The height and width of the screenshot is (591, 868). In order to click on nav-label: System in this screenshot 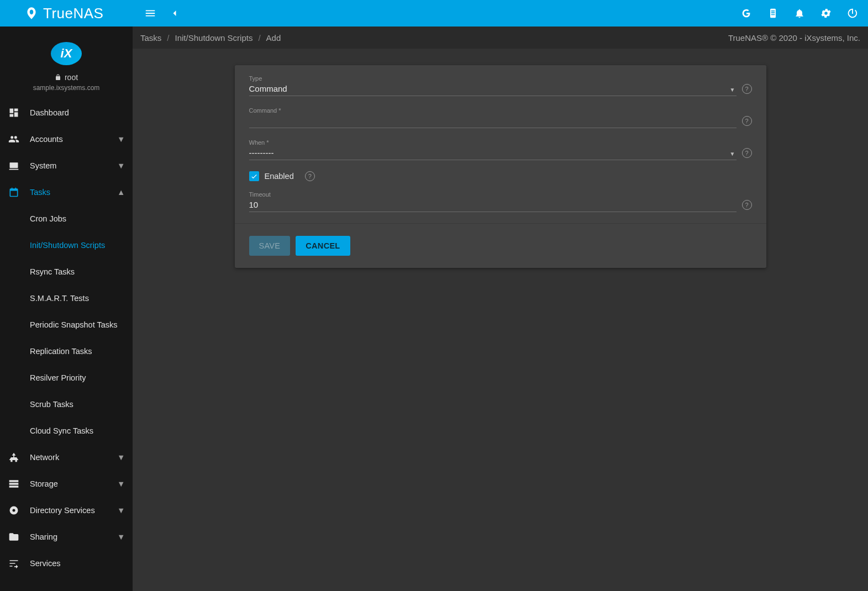, I will do `click(73, 166)`.